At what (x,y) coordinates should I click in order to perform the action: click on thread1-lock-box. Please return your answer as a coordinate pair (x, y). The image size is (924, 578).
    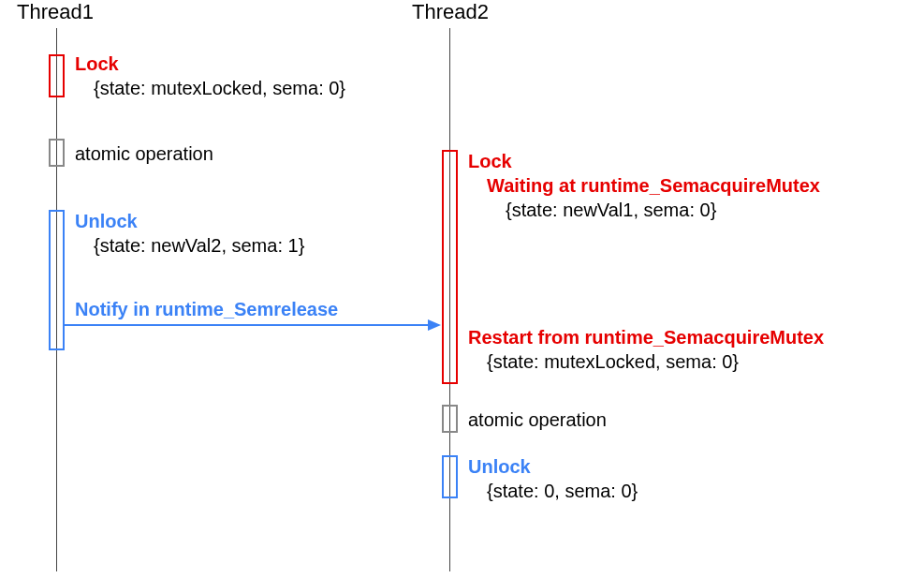
    Looking at the image, I should click on (56, 76).